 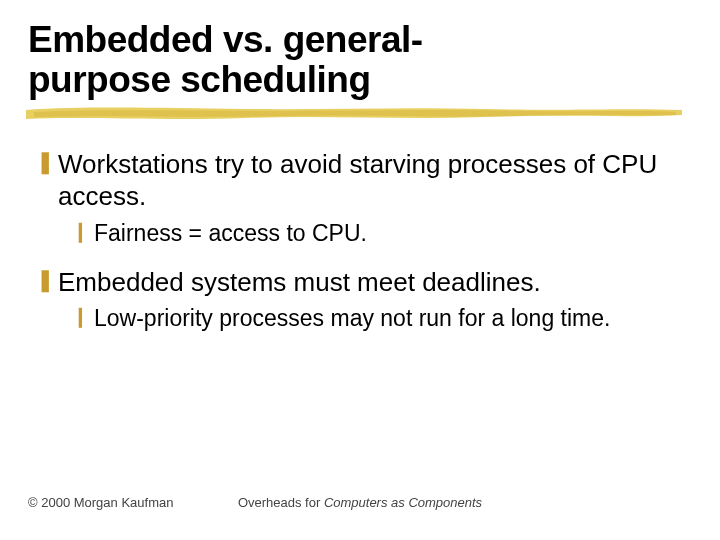 What do you see at coordinates (200, 80) in the screenshot?
I see `title-line-2: purpose scheduling` at bounding box center [200, 80].